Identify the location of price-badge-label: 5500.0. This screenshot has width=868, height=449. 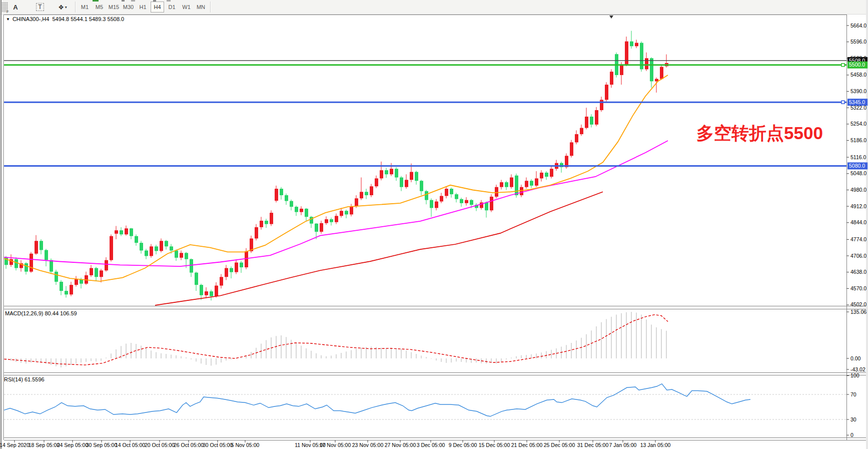
(857, 65).